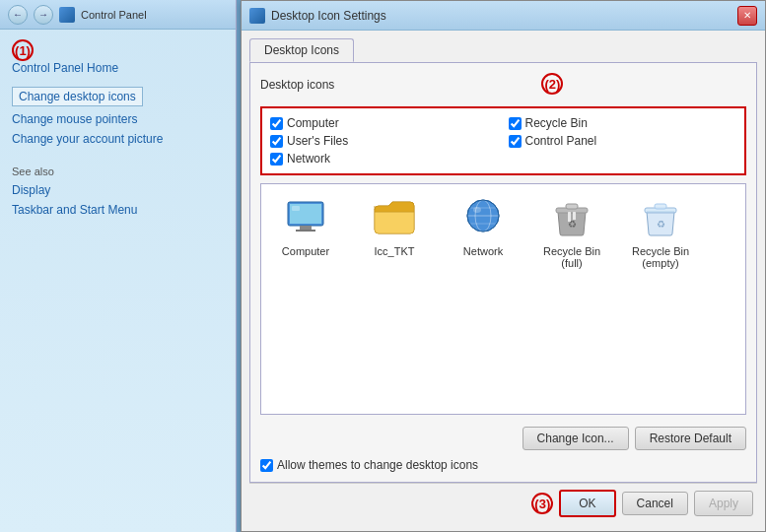  I want to click on chk-controlpanel, so click(515, 142).